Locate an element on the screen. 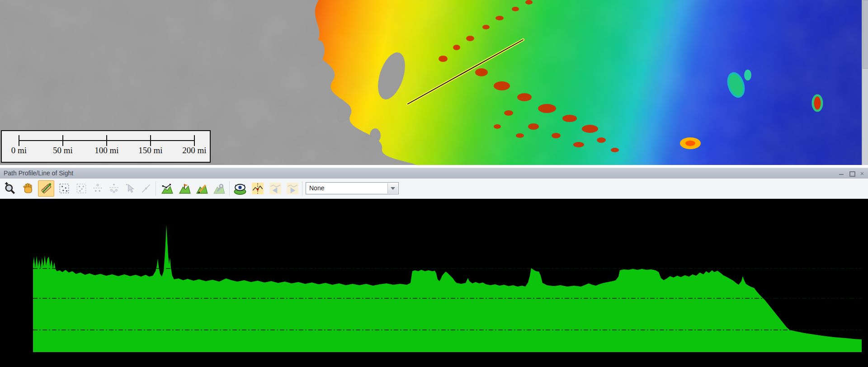 The height and width of the screenshot is (367, 868). view-shed-icon is located at coordinates (240, 188).